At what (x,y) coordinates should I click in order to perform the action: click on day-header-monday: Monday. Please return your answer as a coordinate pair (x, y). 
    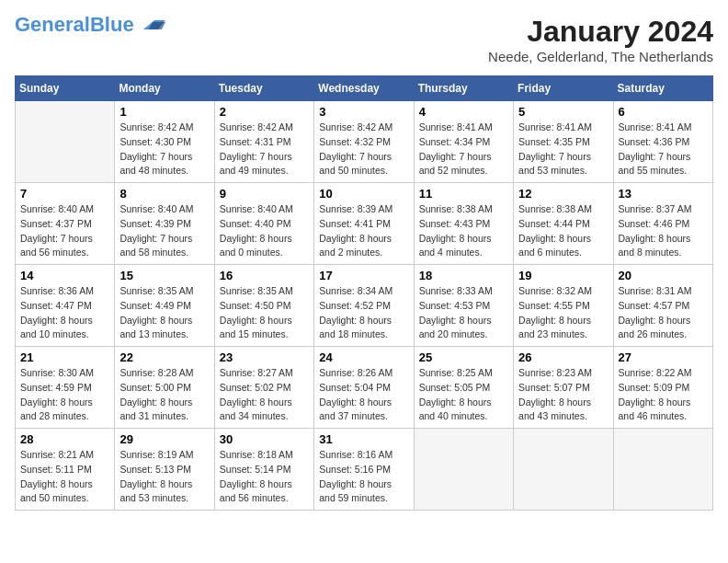
    Looking at the image, I should click on (165, 88).